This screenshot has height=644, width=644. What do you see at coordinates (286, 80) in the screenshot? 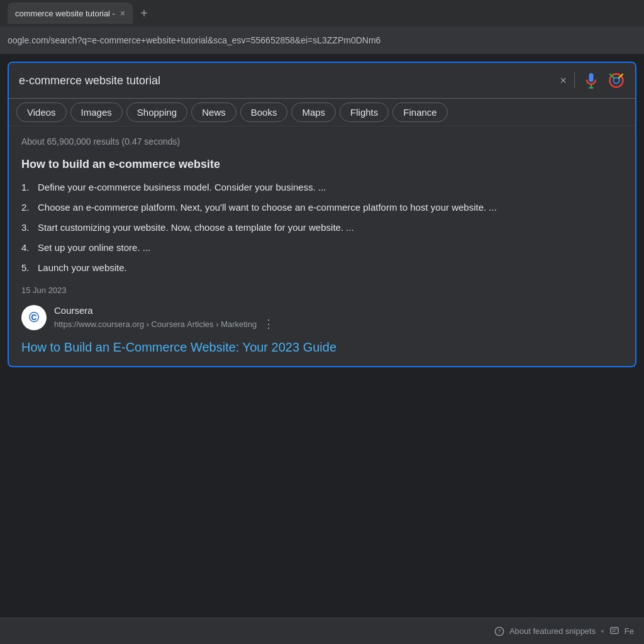
I see `search-query-text: e-commerce website tutorial` at bounding box center [286, 80].